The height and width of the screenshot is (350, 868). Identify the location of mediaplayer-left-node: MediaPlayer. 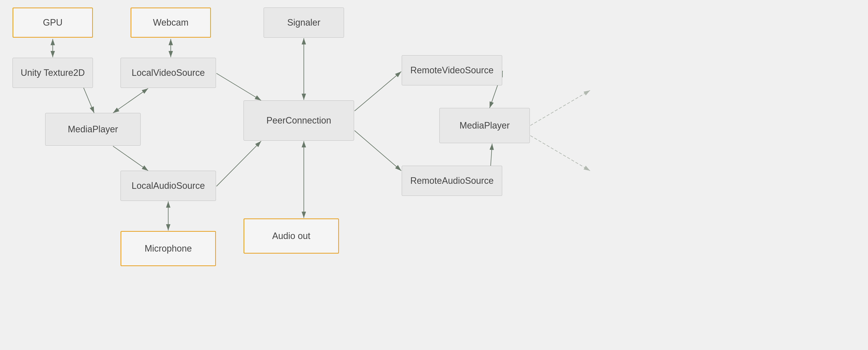
(93, 129).